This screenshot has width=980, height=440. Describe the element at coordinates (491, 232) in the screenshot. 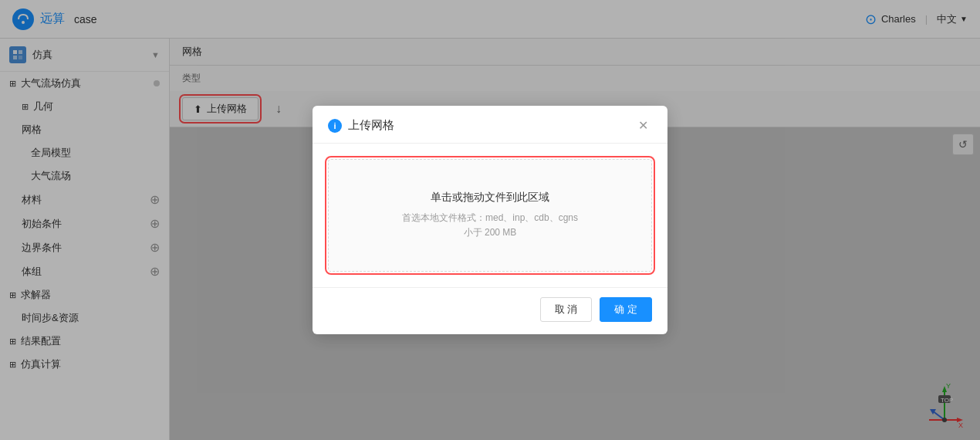

I see `drop-zone-sub-line2: 小于 200 MB` at that location.